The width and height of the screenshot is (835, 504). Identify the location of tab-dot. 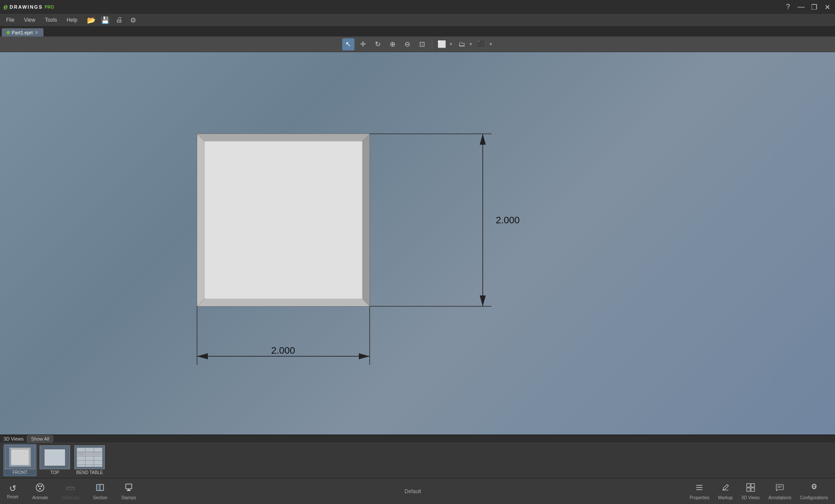
(8, 33).